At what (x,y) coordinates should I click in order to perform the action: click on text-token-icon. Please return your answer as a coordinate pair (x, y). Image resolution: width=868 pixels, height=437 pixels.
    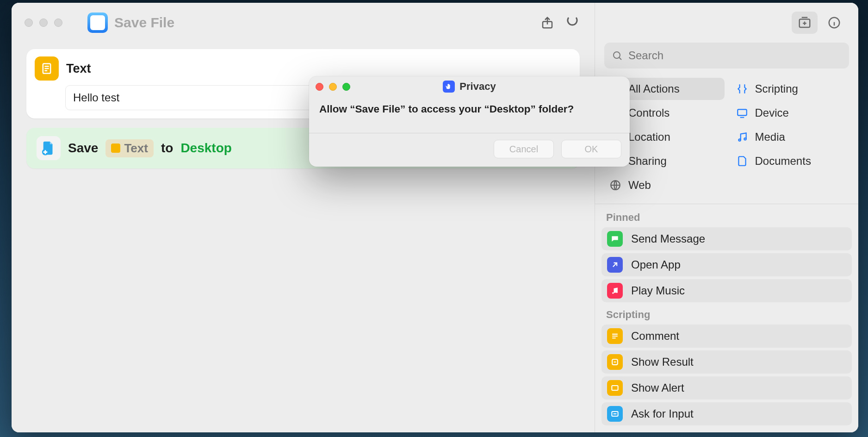
    Looking at the image, I should click on (116, 148).